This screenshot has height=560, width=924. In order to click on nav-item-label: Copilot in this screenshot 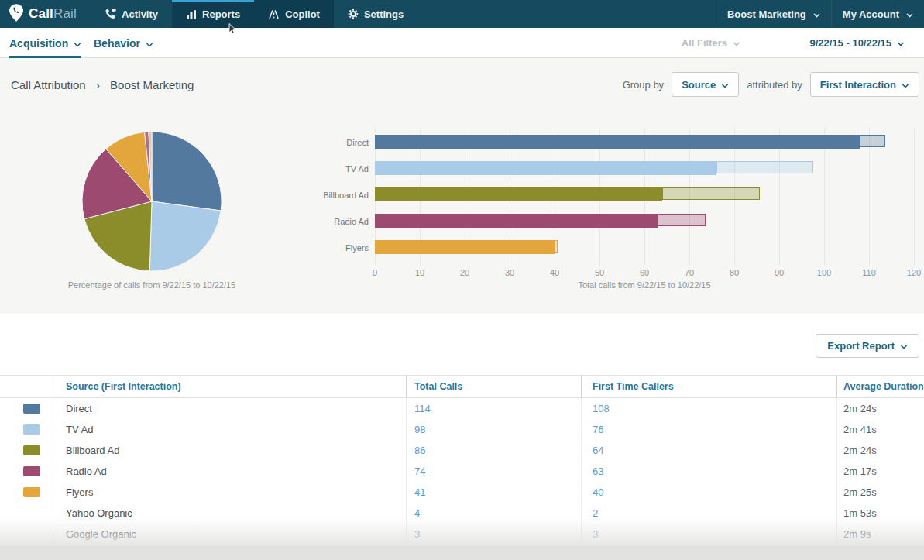, I will do `click(302, 14)`.